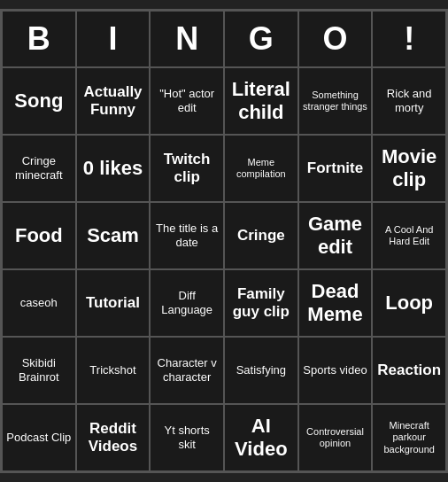 The width and height of the screenshot is (448, 482). Describe the element at coordinates (409, 438) in the screenshot. I see `bingo-cell: Minecraft parkour background` at that location.